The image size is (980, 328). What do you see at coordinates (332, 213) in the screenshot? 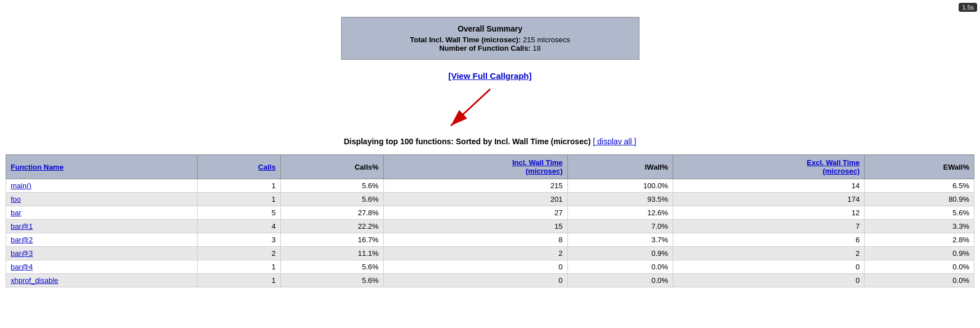
I see `cell-calls-pct: 27.8%` at bounding box center [332, 213].